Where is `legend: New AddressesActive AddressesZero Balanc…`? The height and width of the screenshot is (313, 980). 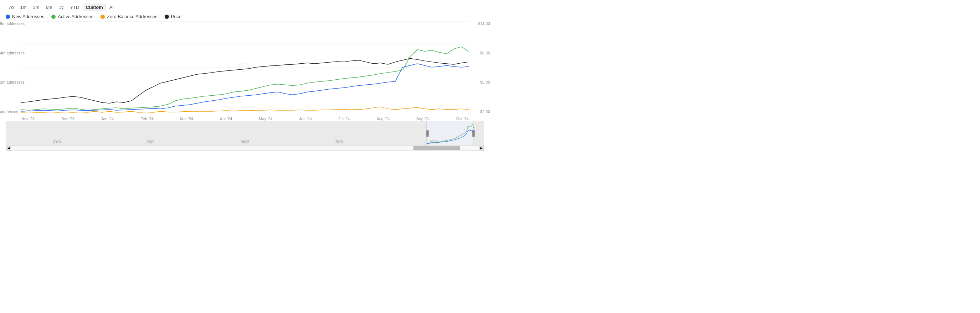 legend: New AddressesActive AddressesZero Balanc… is located at coordinates (245, 17).